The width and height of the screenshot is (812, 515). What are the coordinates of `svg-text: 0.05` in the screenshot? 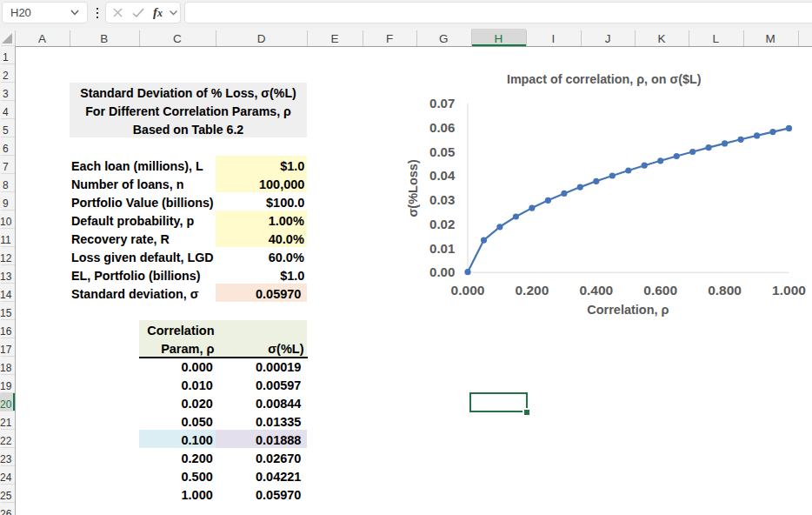 It's located at (442, 151).